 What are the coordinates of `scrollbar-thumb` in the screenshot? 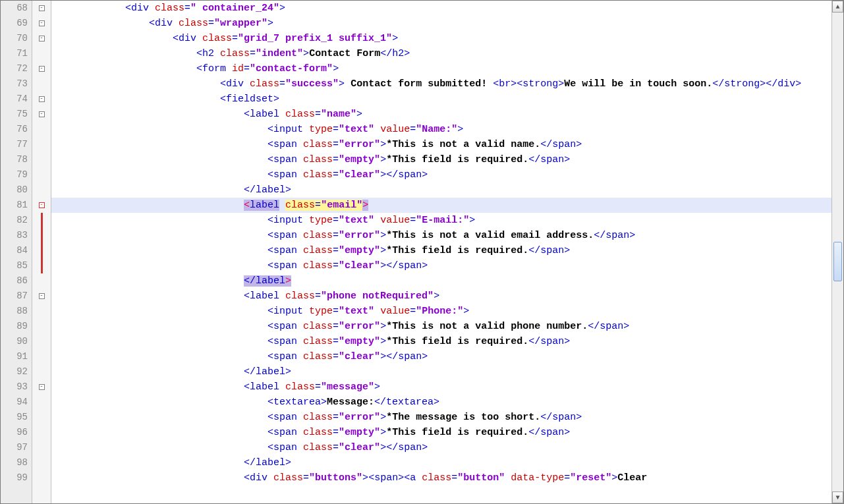 It's located at (838, 262).